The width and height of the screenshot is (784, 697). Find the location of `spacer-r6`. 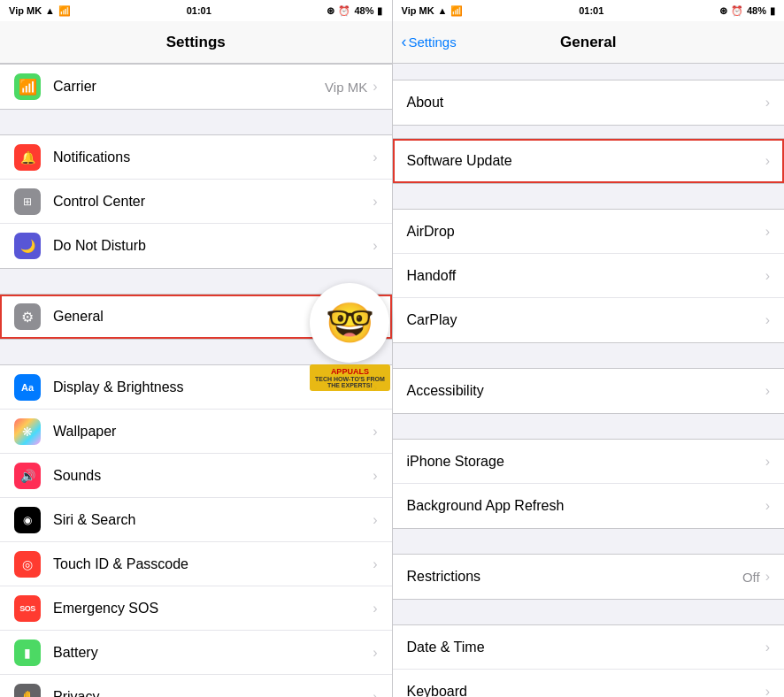

spacer-r6 is located at coordinates (589, 608).